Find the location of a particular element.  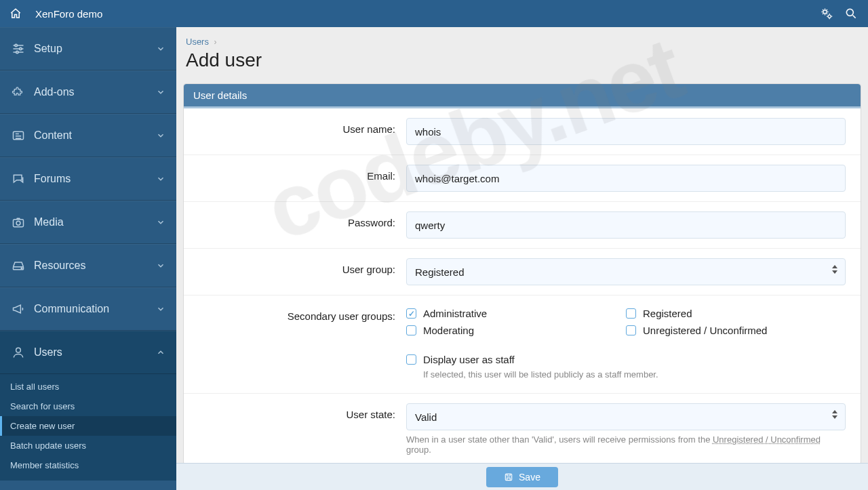

sidebar-item-users: Users is located at coordinates (88, 352).